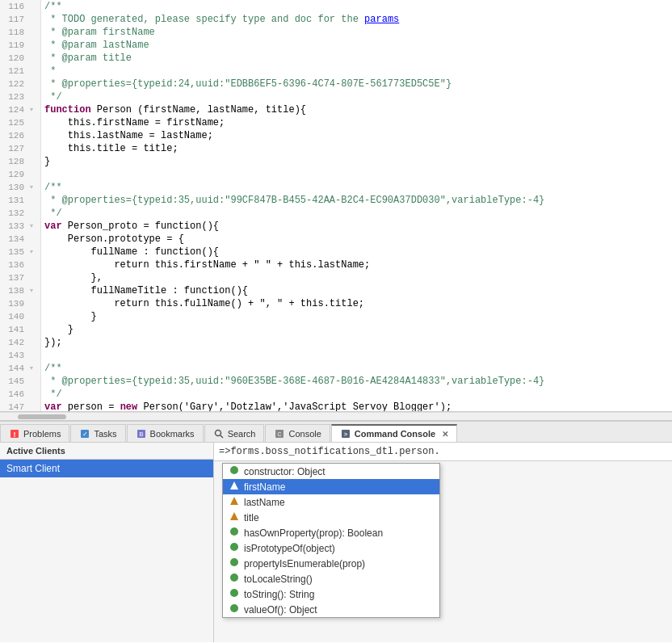 This screenshot has width=672, height=643. Describe the element at coordinates (20, 149) in the screenshot. I see `line-number: 127` at that location.